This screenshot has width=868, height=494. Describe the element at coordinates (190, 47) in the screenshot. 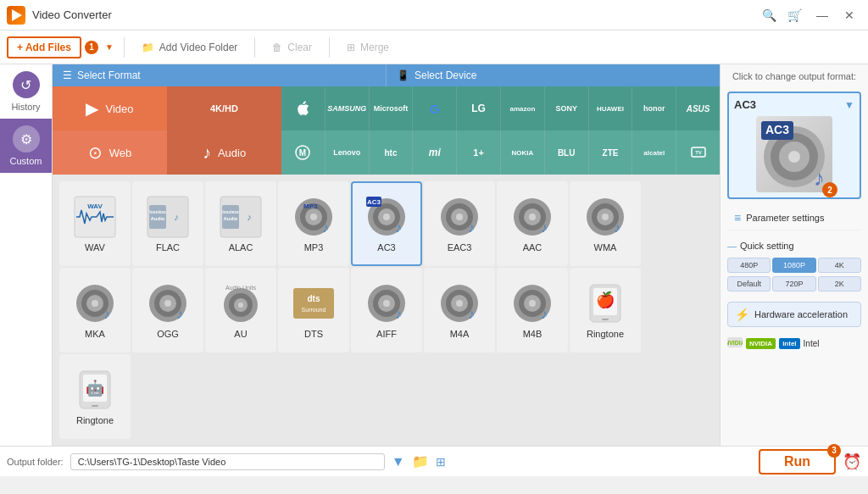

I see `add-folder-button: 📁 Add Video Folder` at that location.